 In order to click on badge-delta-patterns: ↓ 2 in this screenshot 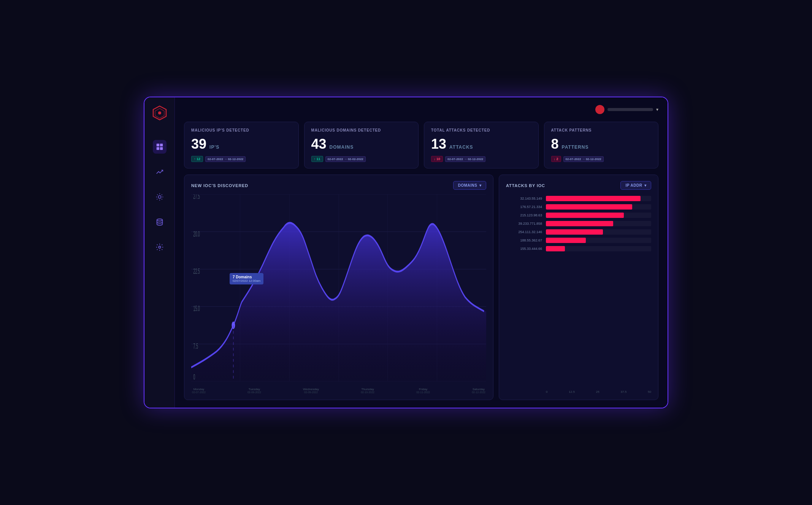, I will do `click(556, 159)`.